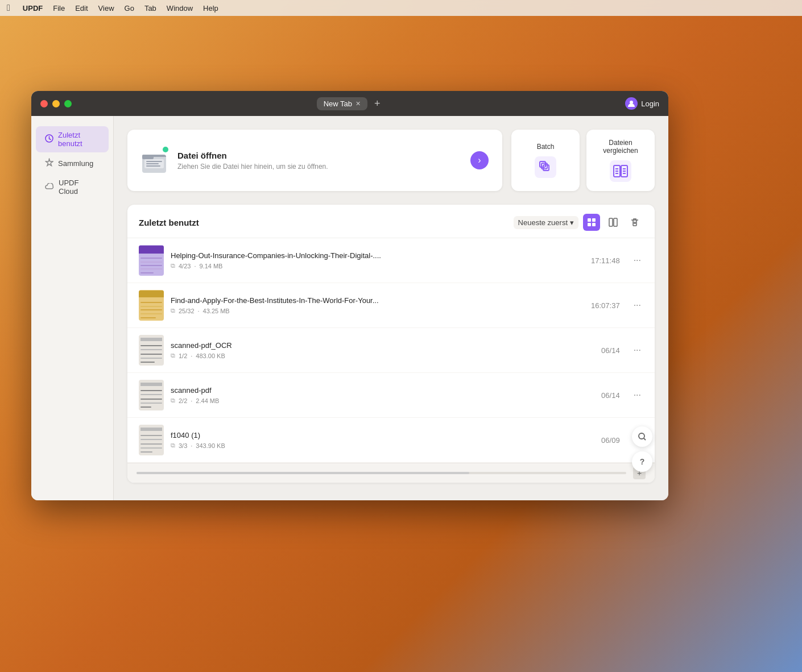  I want to click on file-meta: ⧉ 3/3 · 343.90 KB, so click(382, 446).